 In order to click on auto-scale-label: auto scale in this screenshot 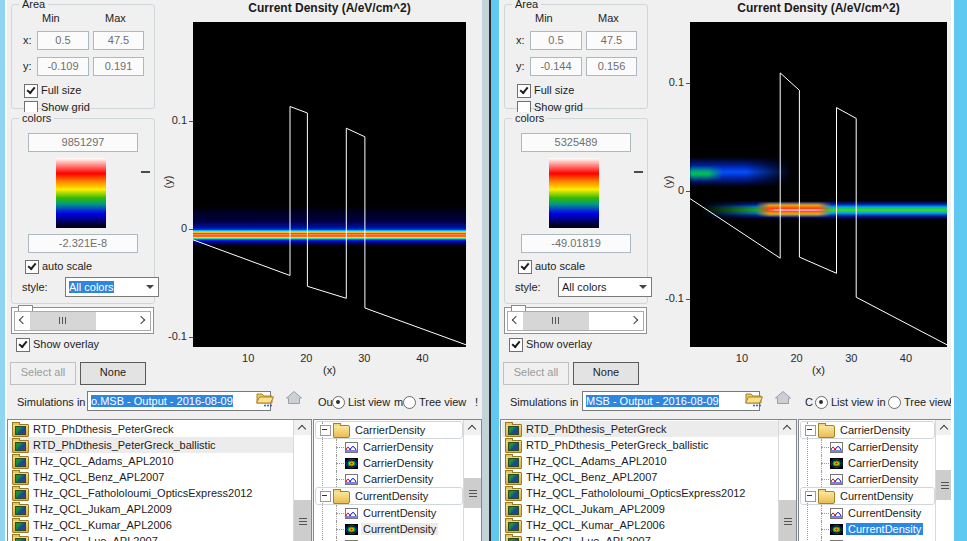, I will do `click(560, 266)`.